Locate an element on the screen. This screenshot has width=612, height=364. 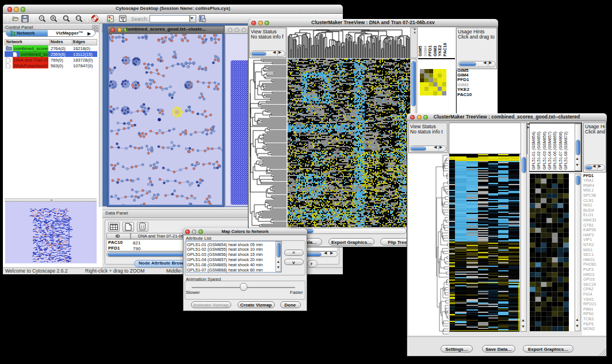
svg-text: GPL51-08 (GSM872) is located at coordinates (566, 151).